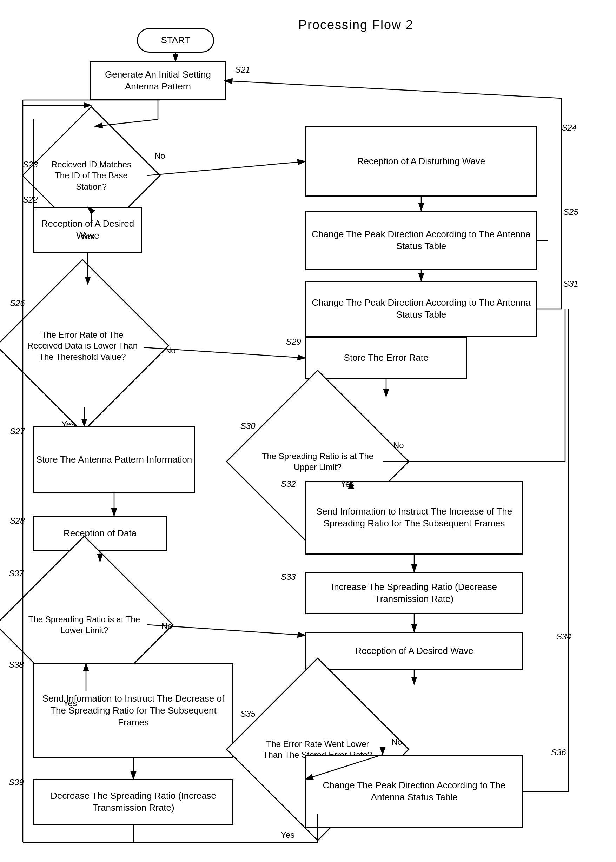 The image size is (616, 862). I want to click on s33-node: Increase The Spreading Ratio (Decrease T…, so click(414, 593).